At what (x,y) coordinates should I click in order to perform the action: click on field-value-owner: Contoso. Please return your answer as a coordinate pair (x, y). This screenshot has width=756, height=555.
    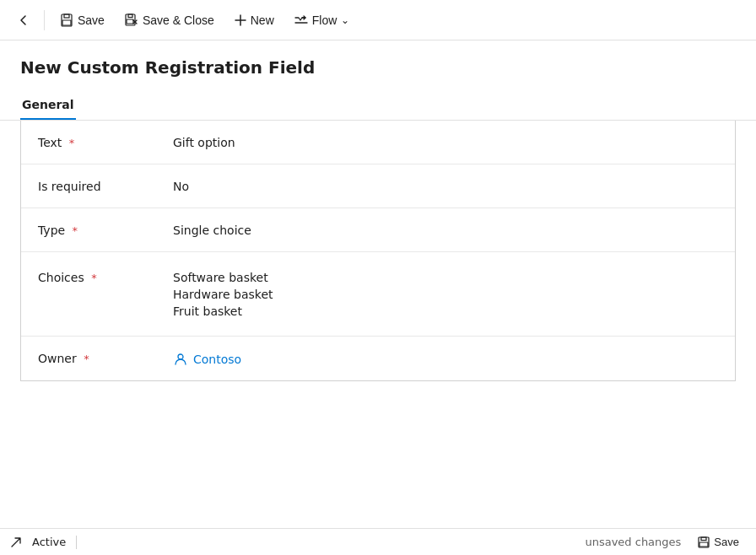
    Looking at the image, I should click on (446, 358).